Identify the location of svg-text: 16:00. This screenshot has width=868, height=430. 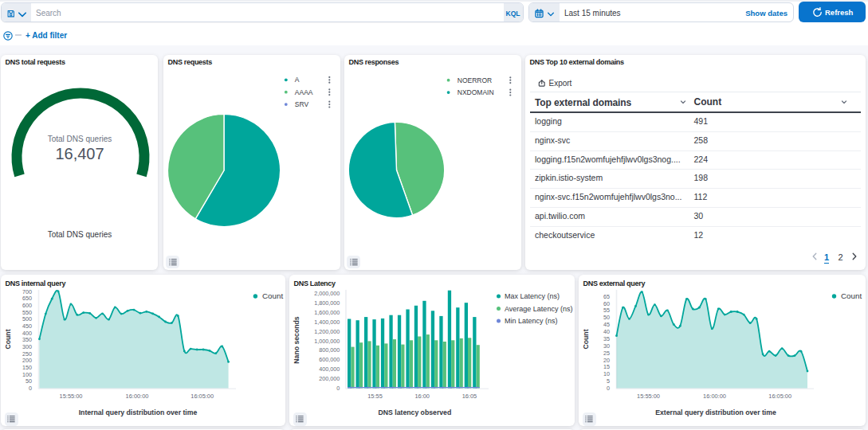
(422, 397).